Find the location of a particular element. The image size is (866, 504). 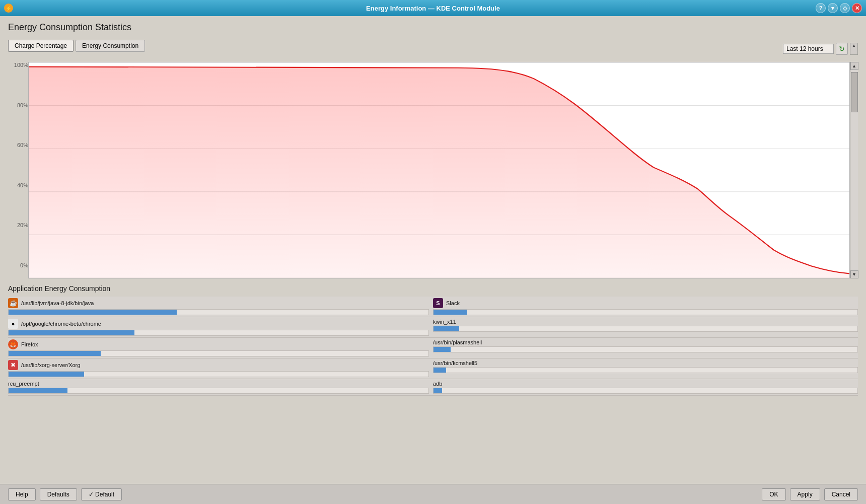

scrollbar-up-arrow: ▲ is located at coordinates (854, 66).